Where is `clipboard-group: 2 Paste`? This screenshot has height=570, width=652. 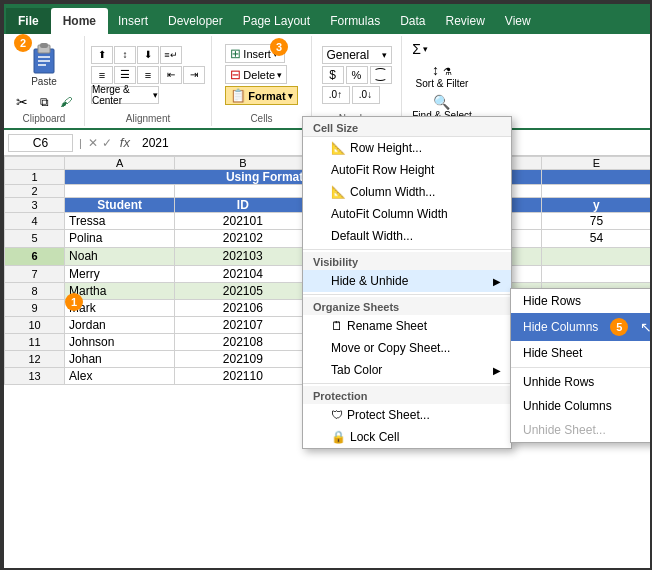
clipboard-group: 2 Paste is located at coordinates (44, 81).